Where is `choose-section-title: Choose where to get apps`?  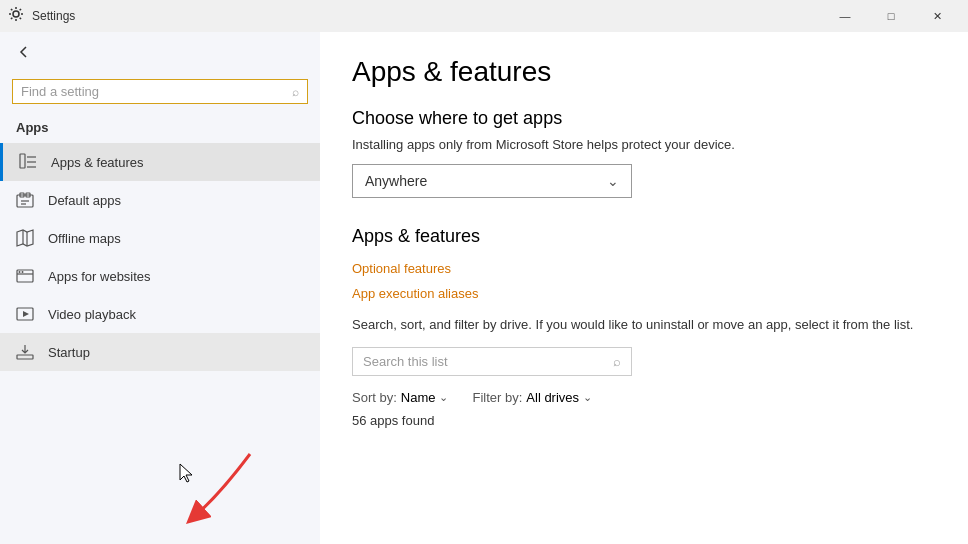
choose-section-title: Choose where to get apps is located at coordinates (644, 118).